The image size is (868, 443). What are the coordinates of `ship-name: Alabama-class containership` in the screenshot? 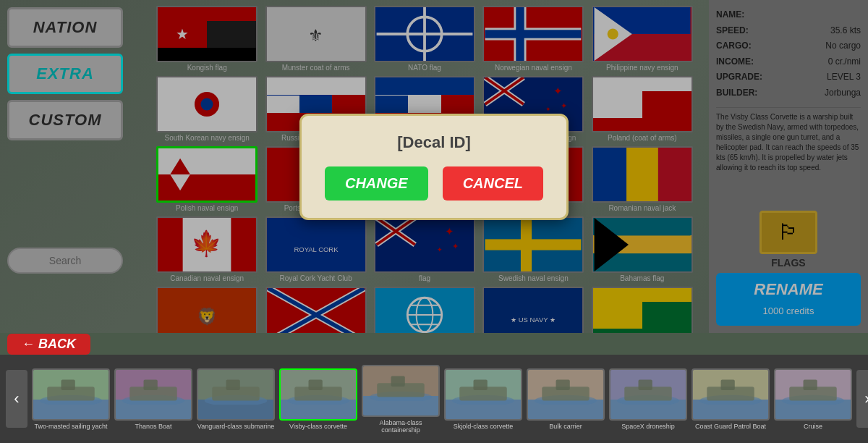 It's located at (401, 426).